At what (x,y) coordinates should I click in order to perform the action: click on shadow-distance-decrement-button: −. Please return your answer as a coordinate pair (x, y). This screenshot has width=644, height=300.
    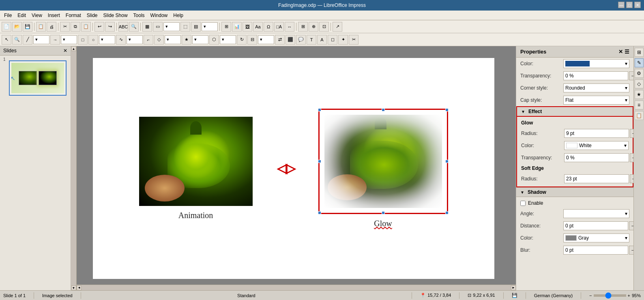
    Looking at the image, I should click on (631, 226).